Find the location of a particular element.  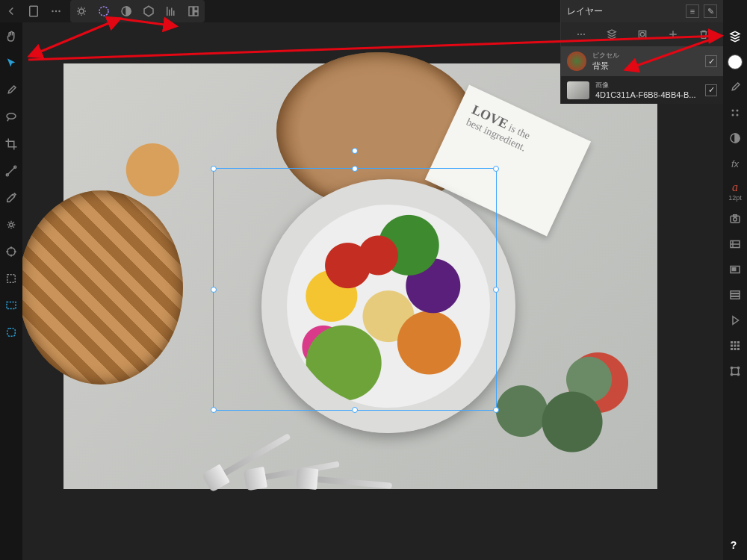

tone-mapping-persona-button is located at coordinates (149, 11).